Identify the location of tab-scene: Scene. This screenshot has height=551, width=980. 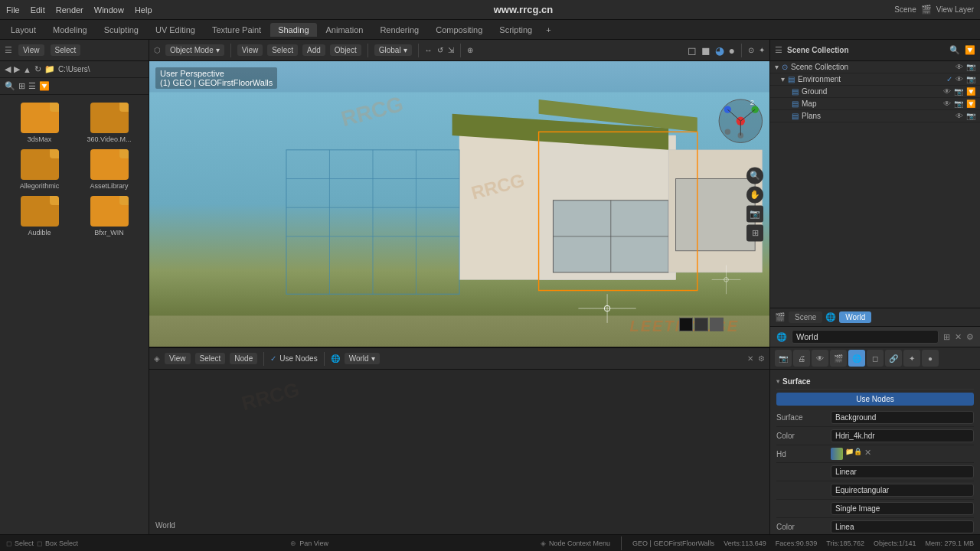
(805, 317).